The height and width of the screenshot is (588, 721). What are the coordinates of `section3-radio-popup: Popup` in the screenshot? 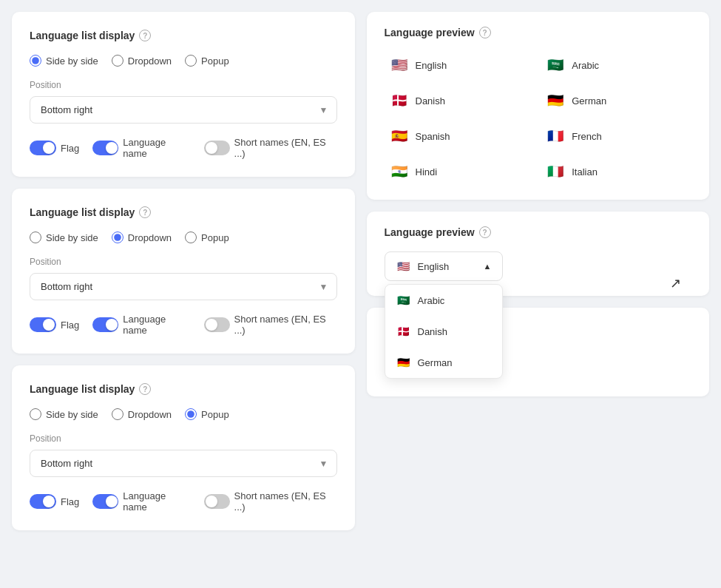 It's located at (207, 414).